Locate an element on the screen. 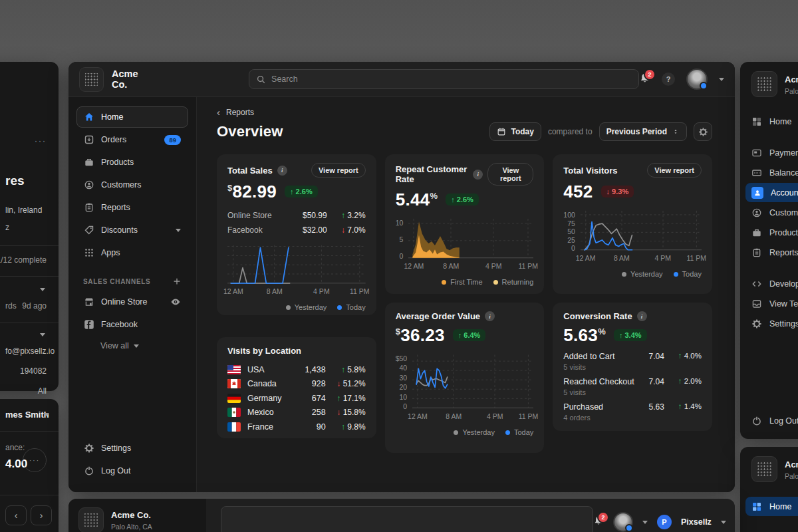 The width and height of the screenshot is (798, 532). mexico-flag-icon is located at coordinates (234, 412).